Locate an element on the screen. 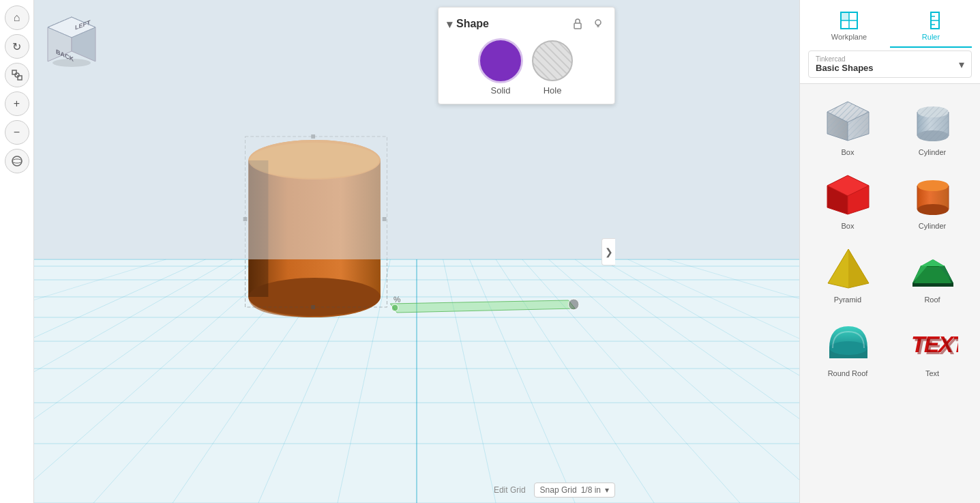 The width and height of the screenshot is (980, 503). snap-grid-control: Snap Grid 1/8 in ▾ is located at coordinates (574, 490).